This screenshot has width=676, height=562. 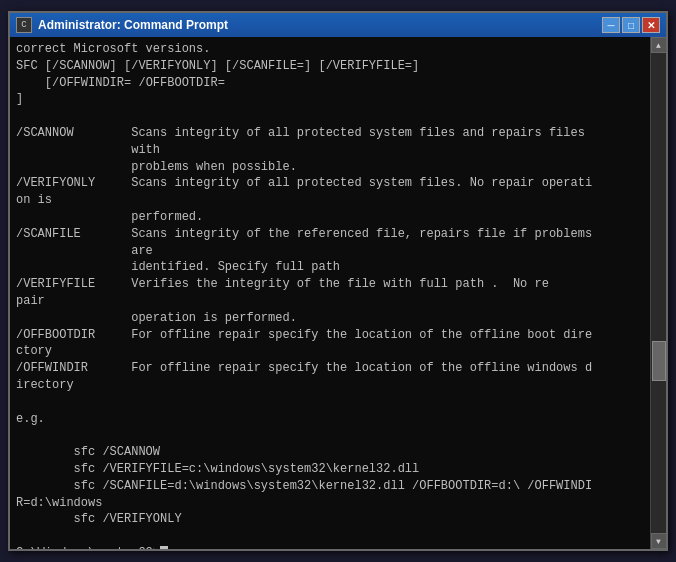 I want to click on scroll-up-arrow: ▲, so click(x=659, y=45).